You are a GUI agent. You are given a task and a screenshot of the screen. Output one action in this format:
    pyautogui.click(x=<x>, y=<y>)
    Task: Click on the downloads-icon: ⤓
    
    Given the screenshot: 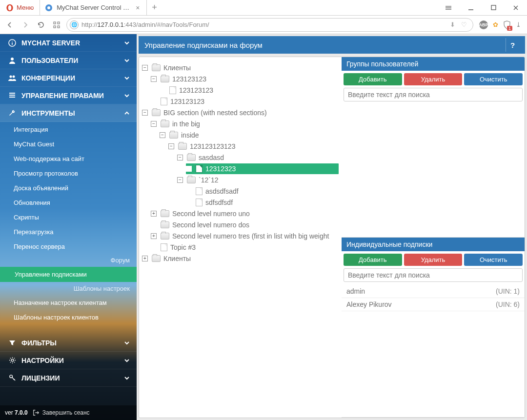 What is the action you would take?
    pyautogui.click(x=518, y=24)
    